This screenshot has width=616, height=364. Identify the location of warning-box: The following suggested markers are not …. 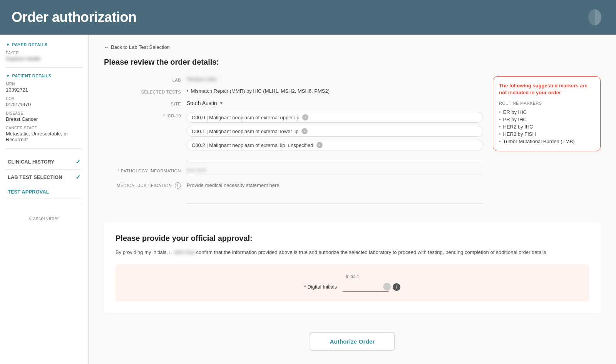
(547, 114).